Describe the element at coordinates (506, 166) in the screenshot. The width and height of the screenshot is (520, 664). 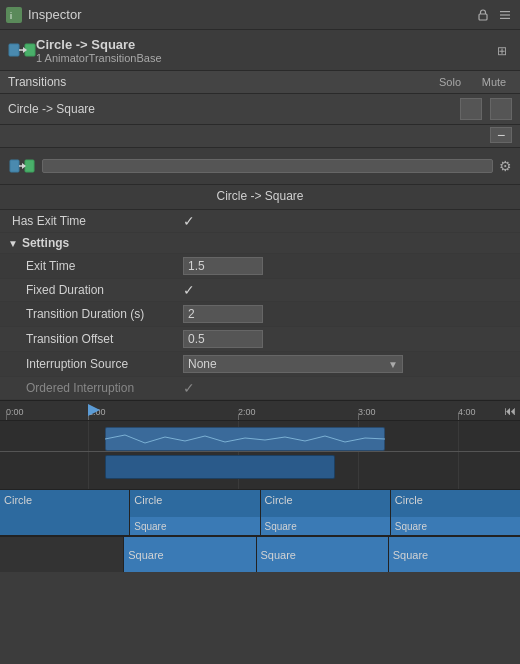
I see `settings-gear-icon: ⚙` at that location.